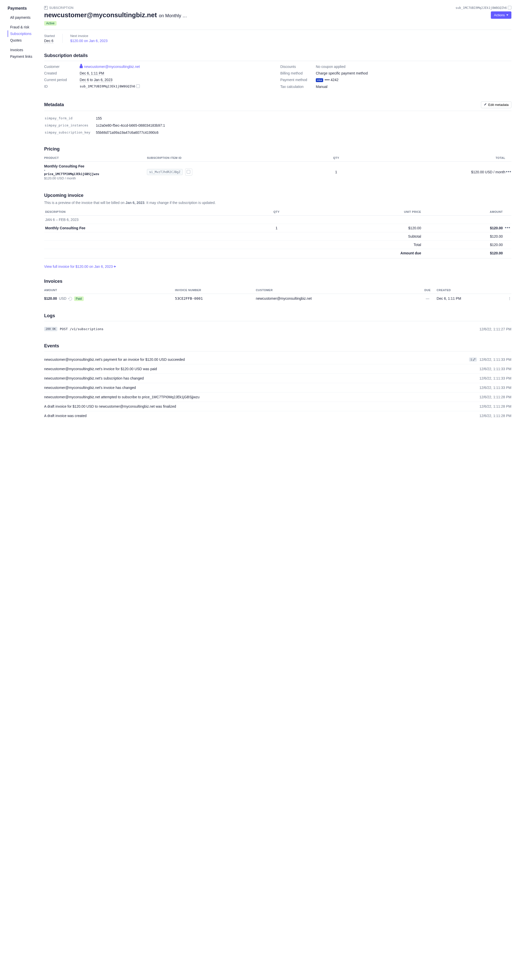 This screenshot has width=519, height=980. I want to click on period-to-word: to, so click(91, 80).